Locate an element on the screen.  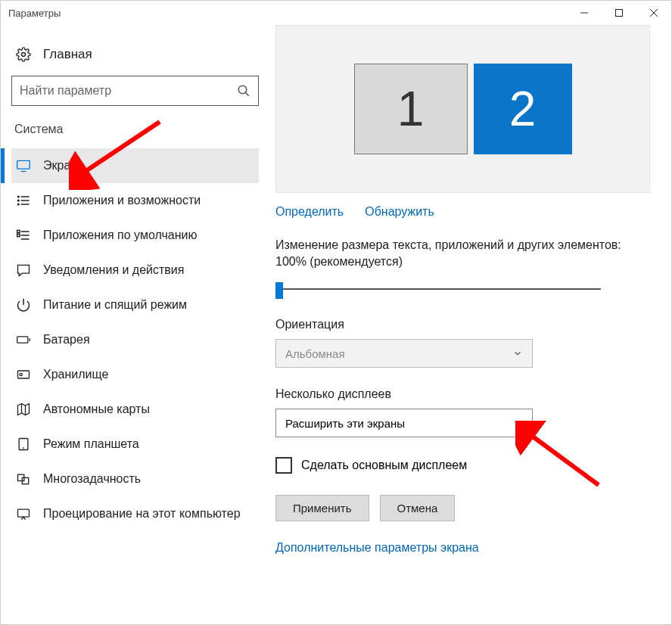
section-title: Система is located at coordinates (136, 129).